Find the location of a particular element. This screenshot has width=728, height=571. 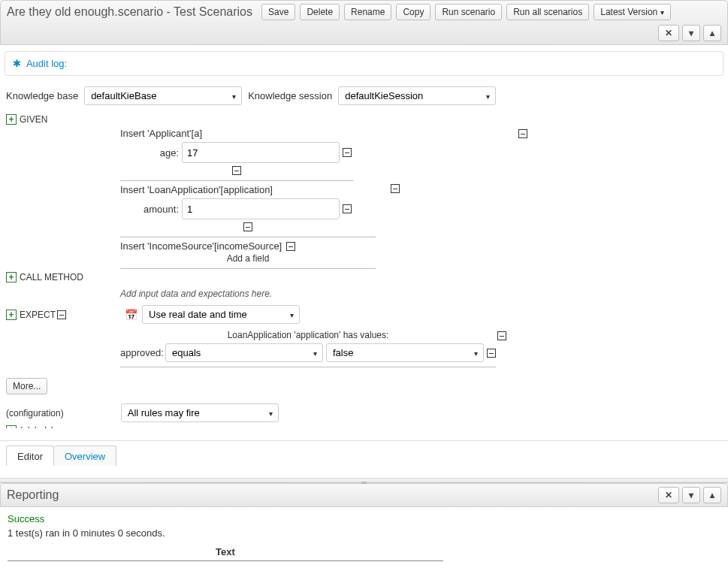

insert-applicant-block: Insert 'Applicant'[a] age: is located at coordinates (237, 153).